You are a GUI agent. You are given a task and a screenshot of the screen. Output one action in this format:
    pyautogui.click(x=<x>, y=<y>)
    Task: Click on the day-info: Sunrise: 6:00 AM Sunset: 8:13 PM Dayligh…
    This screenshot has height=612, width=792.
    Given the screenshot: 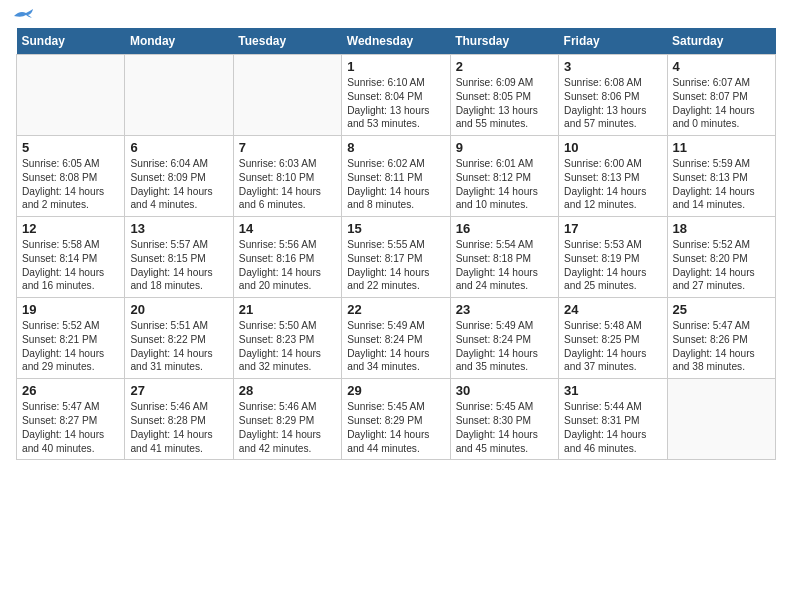 What is the action you would take?
    pyautogui.click(x=612, y=184)
    